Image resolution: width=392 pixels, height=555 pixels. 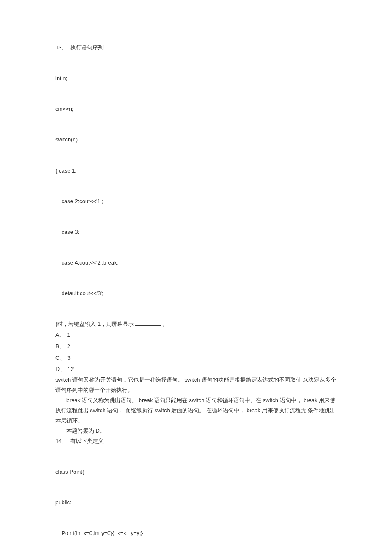 What do you see at coordinates (196, 385) in the screenshot?
I see `q13-explain-1: switch 语句又称为开关语句，它也是一种选择语句。 switch 语句的功能…` at bounding box center [196, 385].